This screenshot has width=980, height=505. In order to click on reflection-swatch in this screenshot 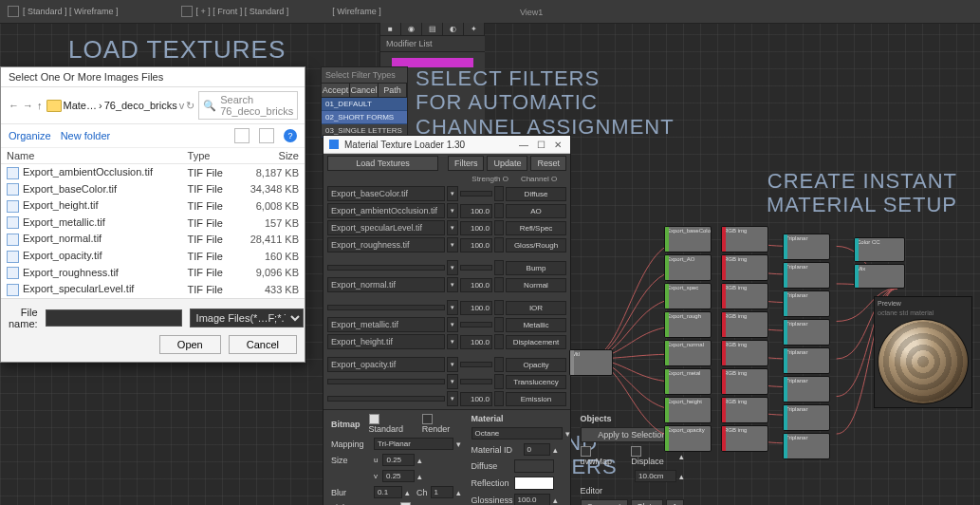, I will do `click(534, 483)`.